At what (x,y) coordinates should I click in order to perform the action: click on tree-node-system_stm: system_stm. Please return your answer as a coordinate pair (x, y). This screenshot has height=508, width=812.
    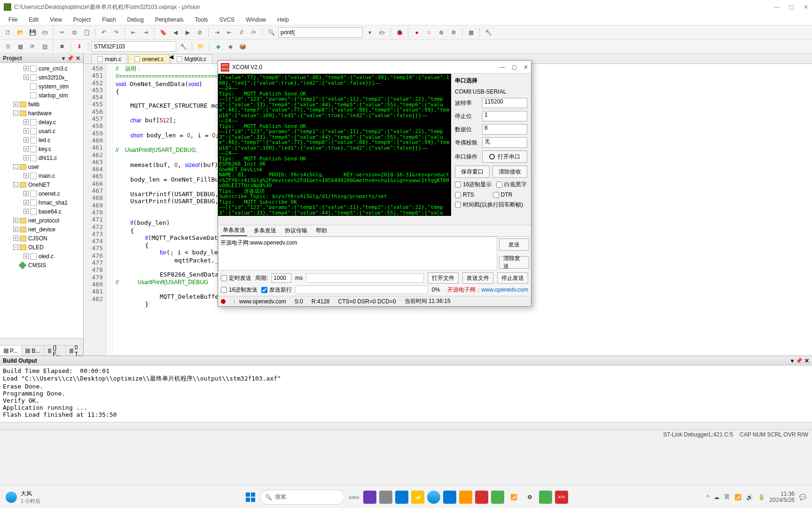
    Looking at the image, I should click on (41, 87).